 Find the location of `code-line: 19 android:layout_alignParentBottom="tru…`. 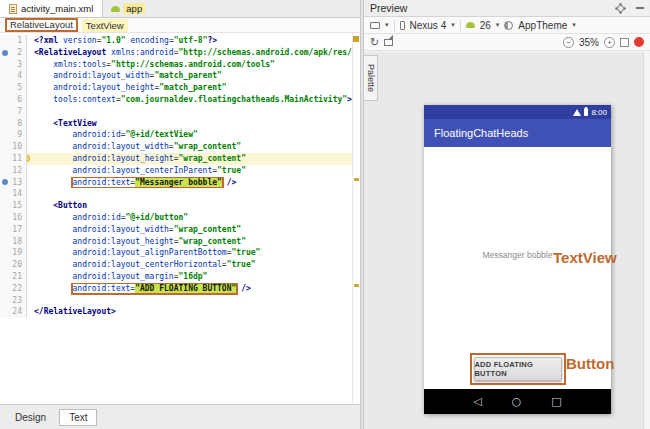

code-line: 19 android:layout_alignParentBottom="tru… is located at coordinates (180, 253).